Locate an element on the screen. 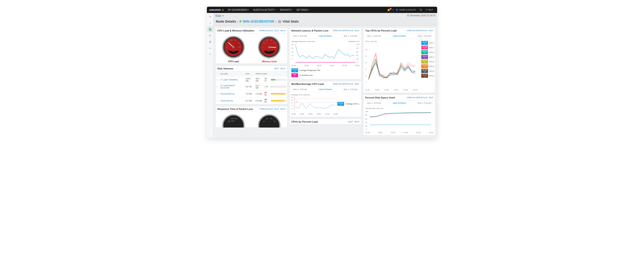  volume-link: D:\ Label:DataVol AEA2192E is located at coordinates (228, 87).